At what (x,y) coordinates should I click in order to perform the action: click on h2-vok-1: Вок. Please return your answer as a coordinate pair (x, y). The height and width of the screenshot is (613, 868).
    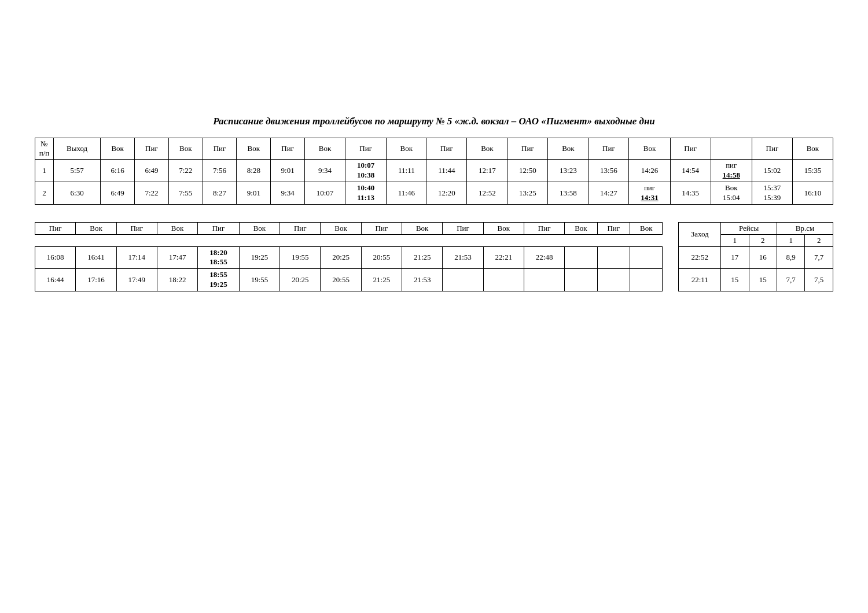
    Looking at the image, I should click on (96, 228).